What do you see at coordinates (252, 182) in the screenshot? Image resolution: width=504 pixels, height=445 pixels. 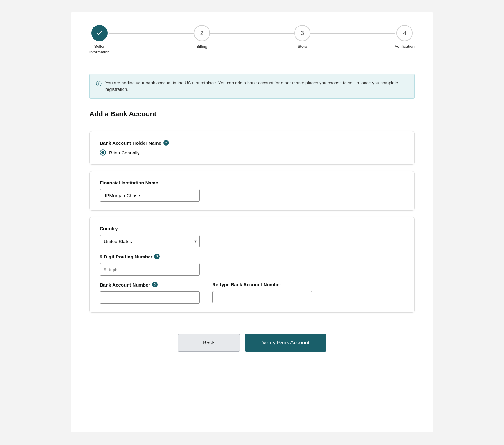 I see `financial-institution-label: Financial Institution Name` at bounding box center [252, 182].